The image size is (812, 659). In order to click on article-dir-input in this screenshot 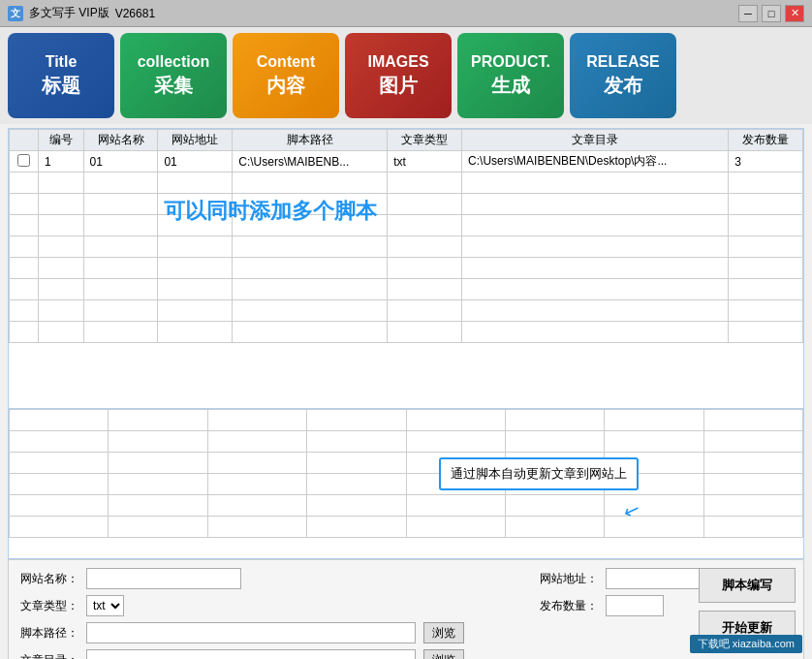, I will do `click(251, 654)`.